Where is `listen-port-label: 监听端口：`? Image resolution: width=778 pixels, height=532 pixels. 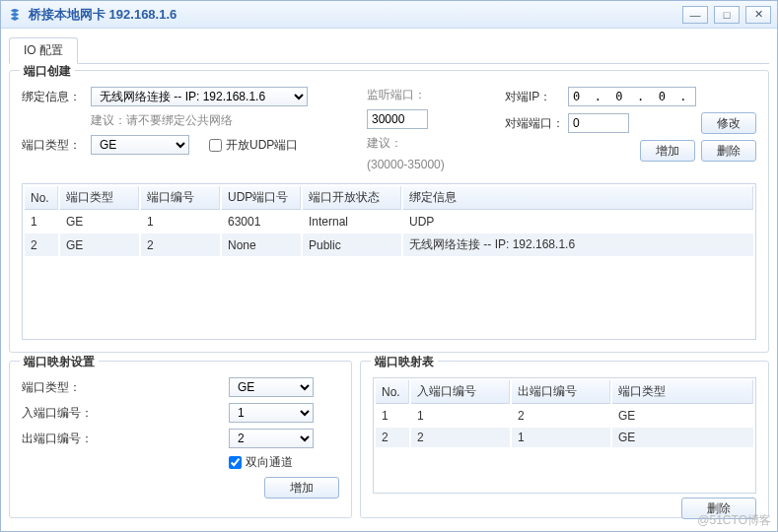
listen-port-label: 监听端口： is located at coordinates (397, 95).